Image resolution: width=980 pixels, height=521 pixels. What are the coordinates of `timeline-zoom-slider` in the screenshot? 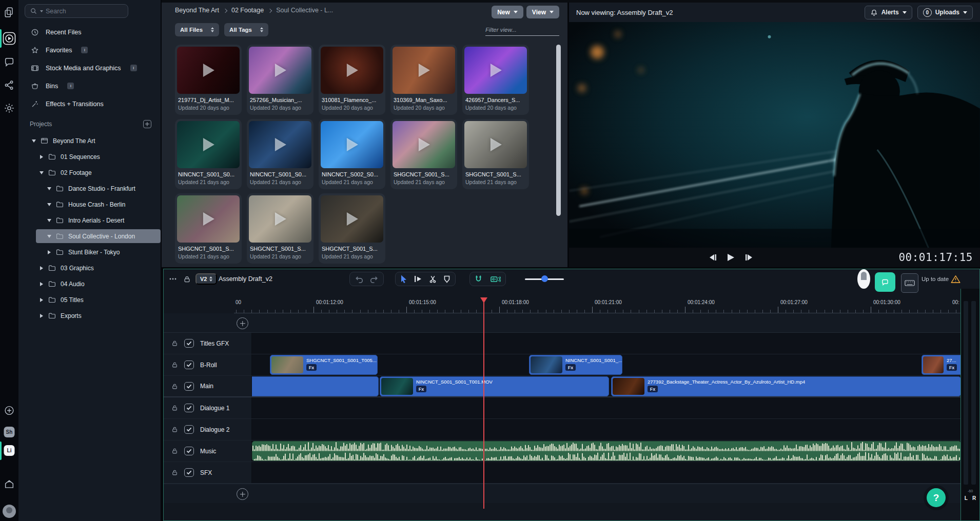 It's located at (544, 279).